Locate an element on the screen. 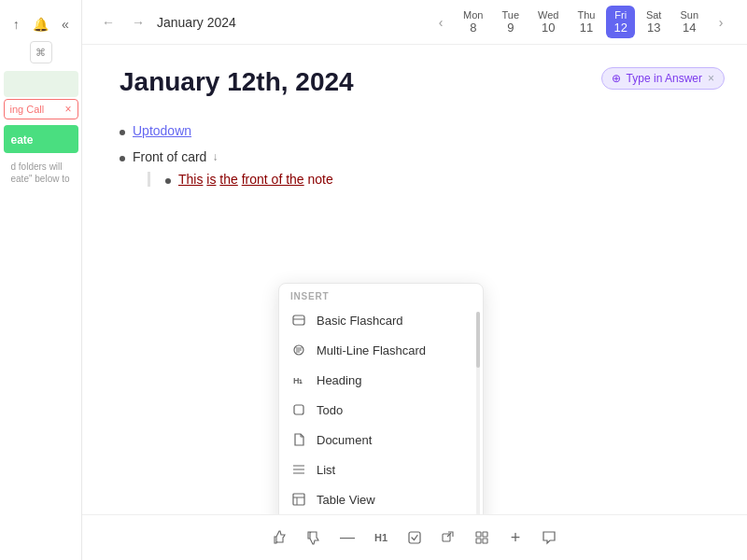 This screenshot has height=560, width=747. back-button: ← is located at coordinates (108, 22).